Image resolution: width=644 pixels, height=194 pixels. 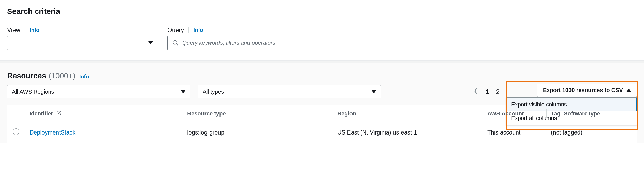 I want to click on resource-identifier-link: DeploymentStack-, so click(x=53, y=132).